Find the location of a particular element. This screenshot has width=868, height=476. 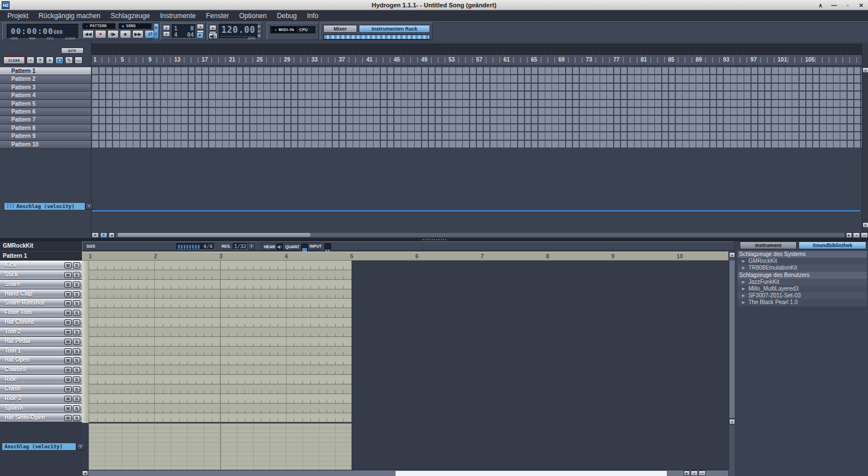

menu-item: Fenster is located at coordinates (218, 16).